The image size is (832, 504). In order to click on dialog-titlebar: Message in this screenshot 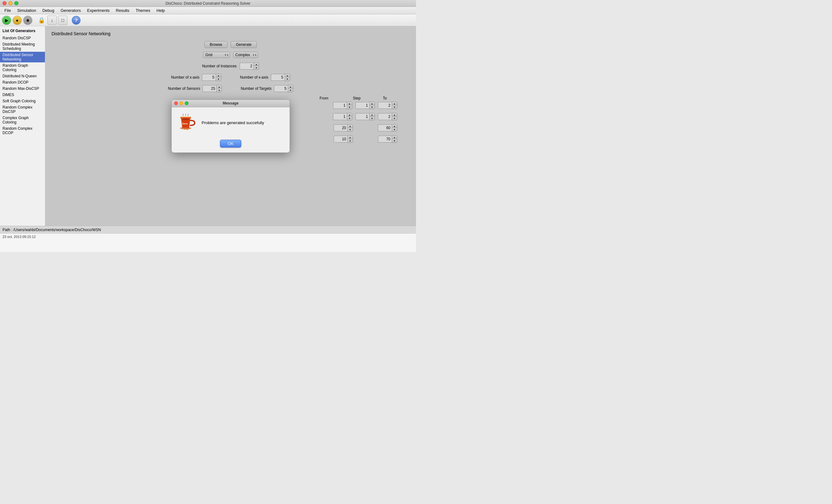, I will do `click(231, 104)`.